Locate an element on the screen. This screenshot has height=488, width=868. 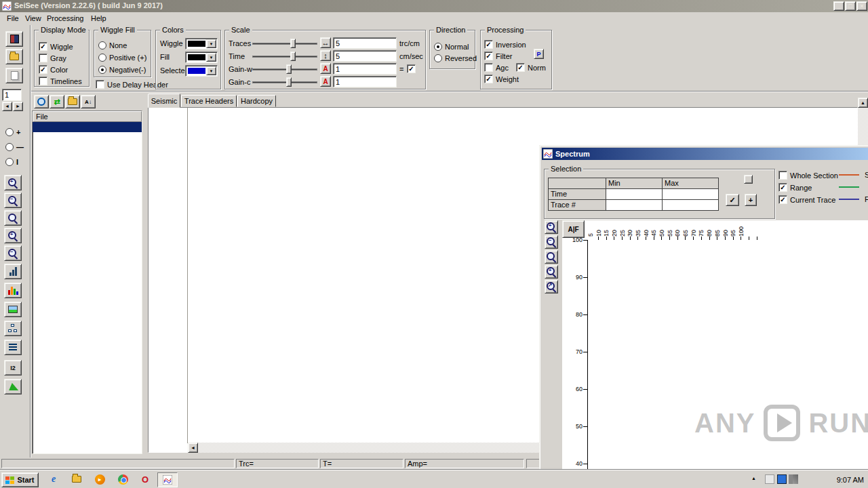
minimize-button: _ is located at coordinates (839, 6).